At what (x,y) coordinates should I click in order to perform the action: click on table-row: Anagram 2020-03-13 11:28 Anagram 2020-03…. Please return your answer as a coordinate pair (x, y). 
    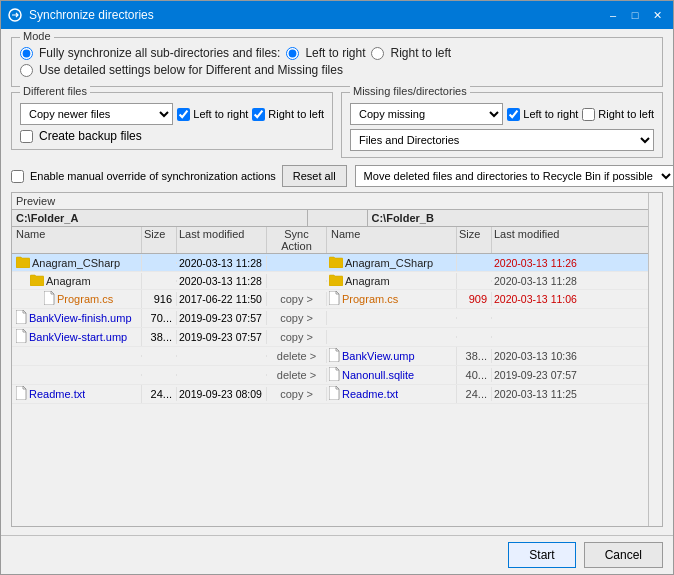
    Looking at the image, I should click on (337, 281).